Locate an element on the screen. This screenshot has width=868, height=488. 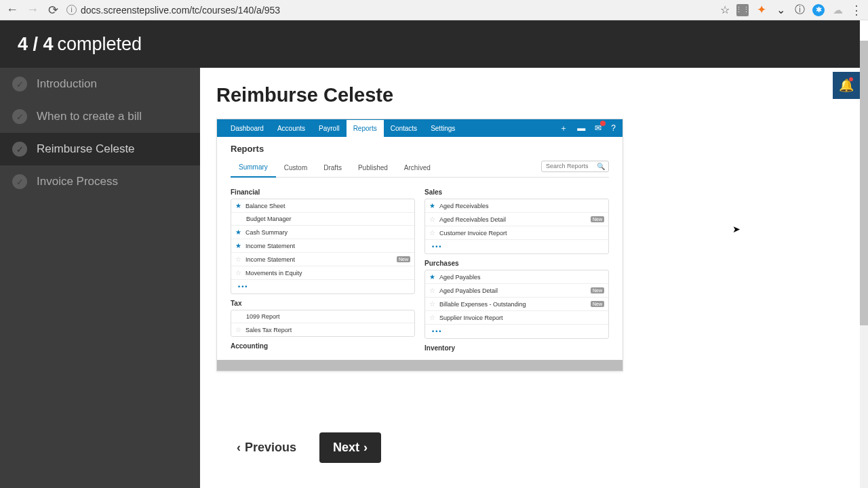
pocket-icon: ⌄ is located at coordinates (781, 10).